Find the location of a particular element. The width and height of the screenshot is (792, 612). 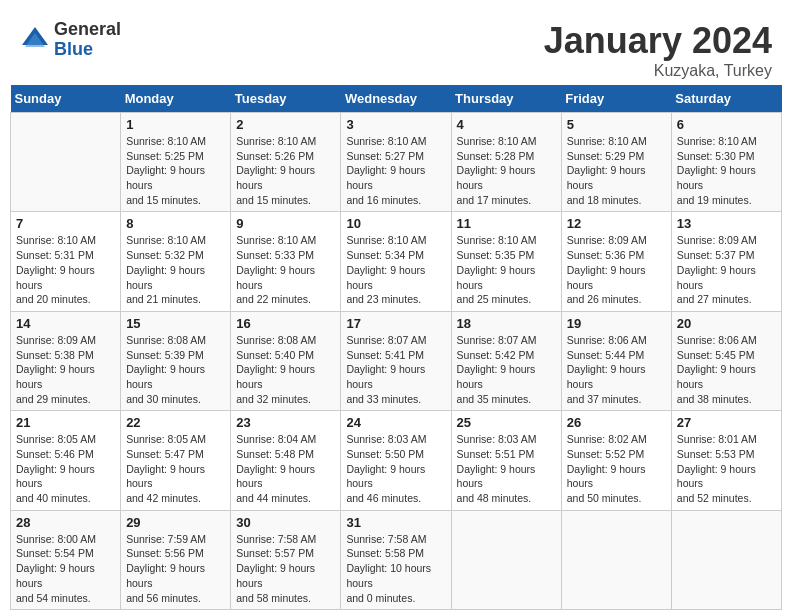

daylight-minutes: and 42 minutes. is located at coordinates (176, 498).